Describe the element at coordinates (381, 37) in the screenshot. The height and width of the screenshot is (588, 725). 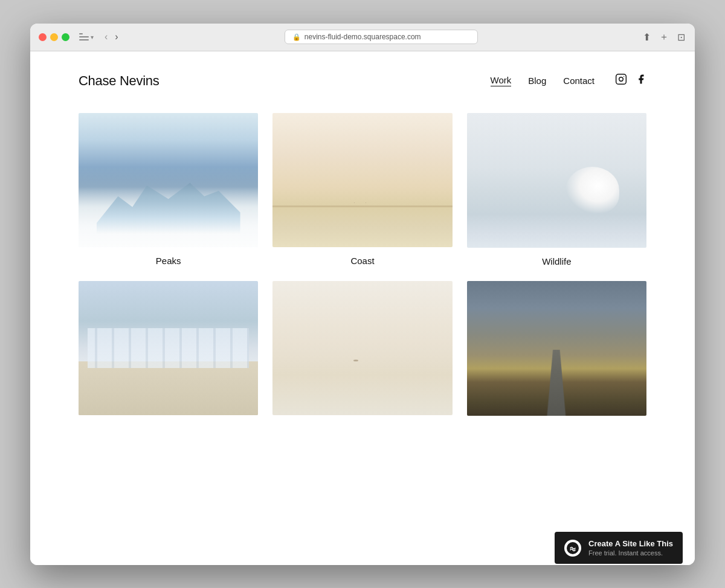
I see `address-bar: 🔒 nevins-fluid-demo.squarespace.com` at that location.